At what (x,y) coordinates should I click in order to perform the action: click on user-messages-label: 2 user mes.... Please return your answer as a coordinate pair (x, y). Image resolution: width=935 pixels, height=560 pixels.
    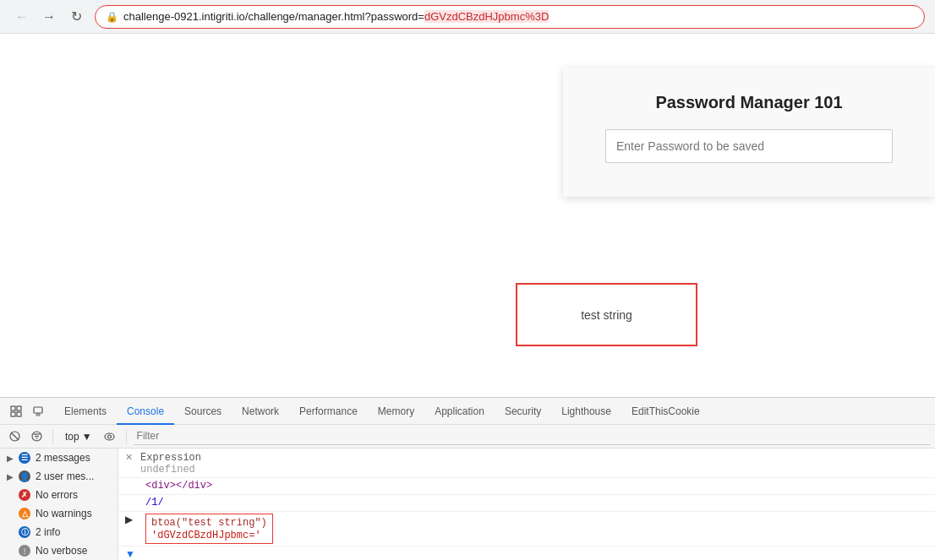
    Looking at the image, I should click on (64, 476).